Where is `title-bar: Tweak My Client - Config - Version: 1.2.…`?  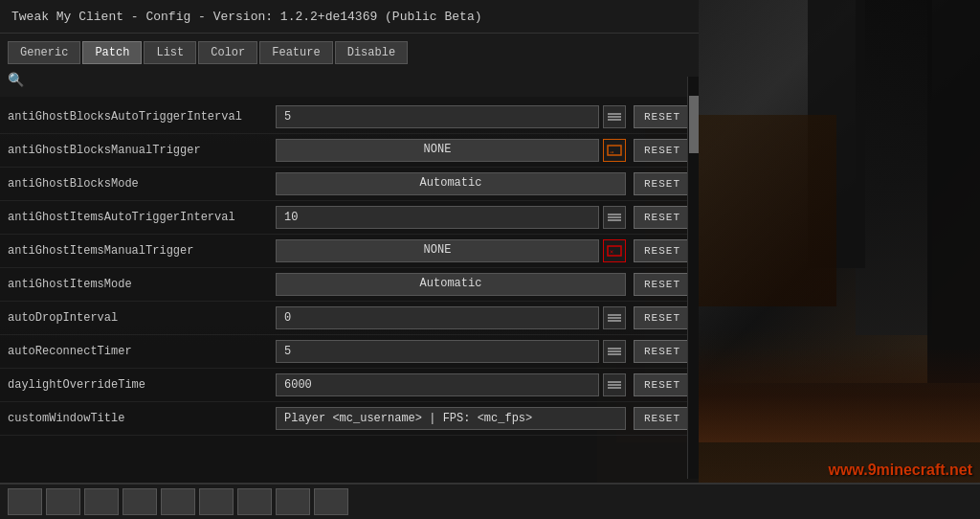 title-bar: Tweak My Client - Config - Version: 1.2.… is located at coordinates (349, 17).